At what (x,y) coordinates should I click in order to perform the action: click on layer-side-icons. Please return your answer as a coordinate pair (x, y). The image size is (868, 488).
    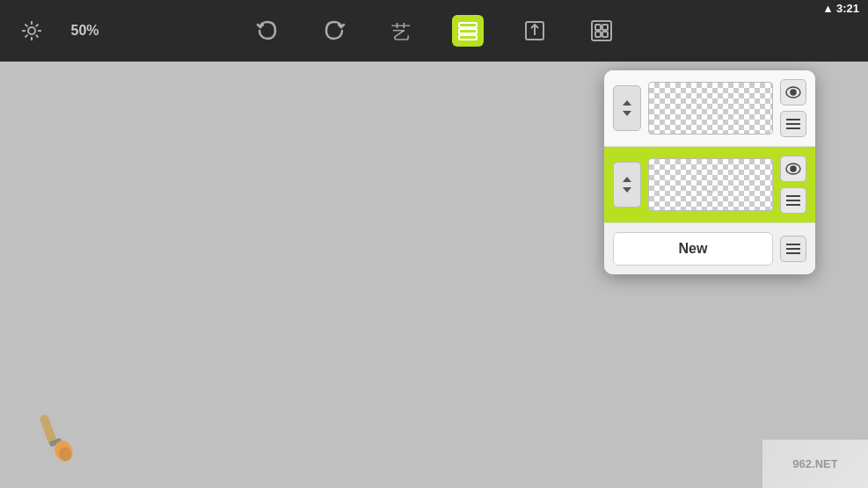
    Looking at the image, I should click on (793, 108).